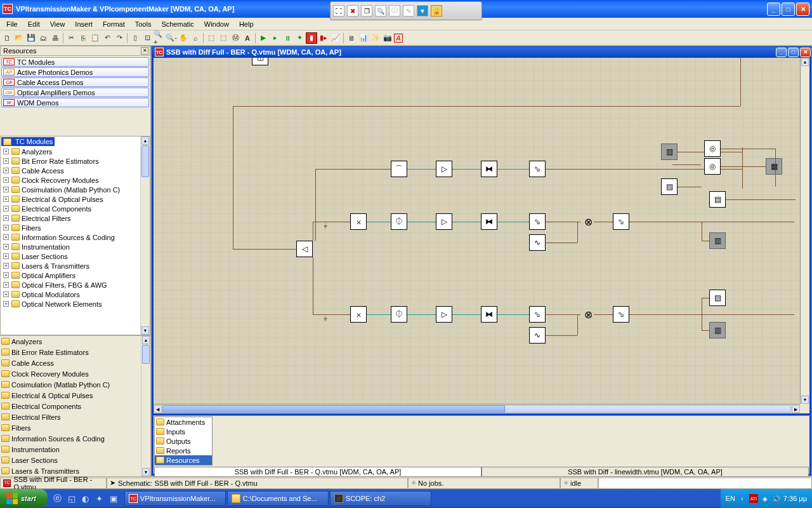 Image resolution: width=812 pixels, height=508 pixels. Describe the element at coordinates (143, 24) in the screenshot. I see `menu-tools: Tools` at that location.